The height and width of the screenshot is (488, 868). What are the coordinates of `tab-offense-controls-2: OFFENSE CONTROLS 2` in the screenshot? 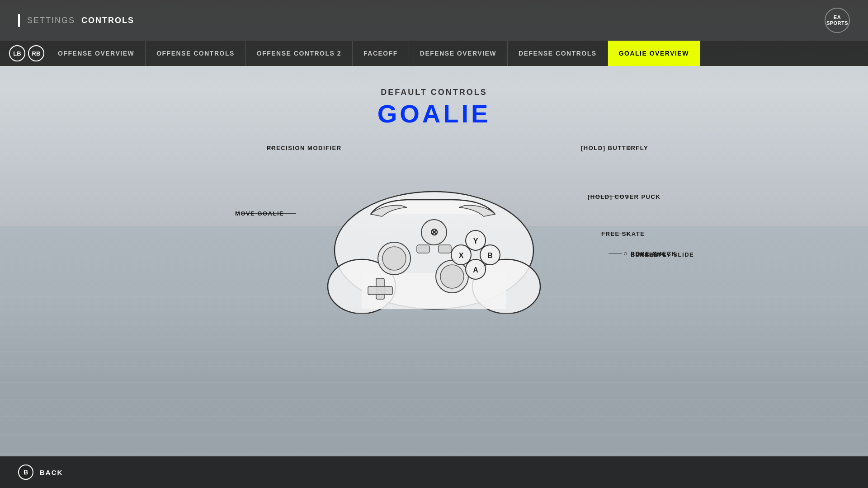 It's located at (299, 53).